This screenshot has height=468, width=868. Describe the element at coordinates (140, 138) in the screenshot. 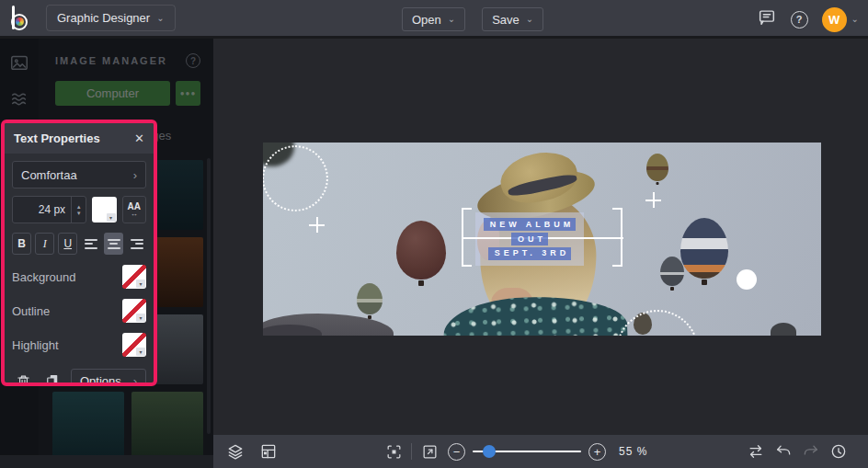

I see `close-icon: ✕` at that location.